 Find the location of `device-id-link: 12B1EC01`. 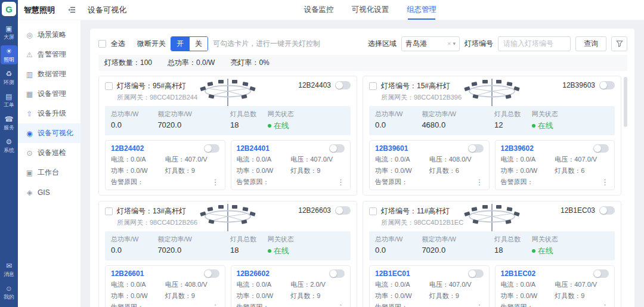

device-id-link: 12B1EC01 is located at coordinates (392, 274).